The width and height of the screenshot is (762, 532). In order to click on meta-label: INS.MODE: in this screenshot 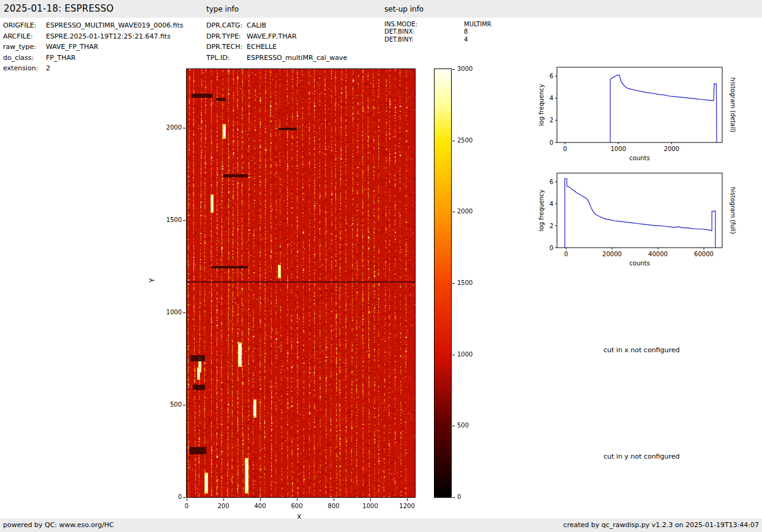, I will do `click(424, 24)`.